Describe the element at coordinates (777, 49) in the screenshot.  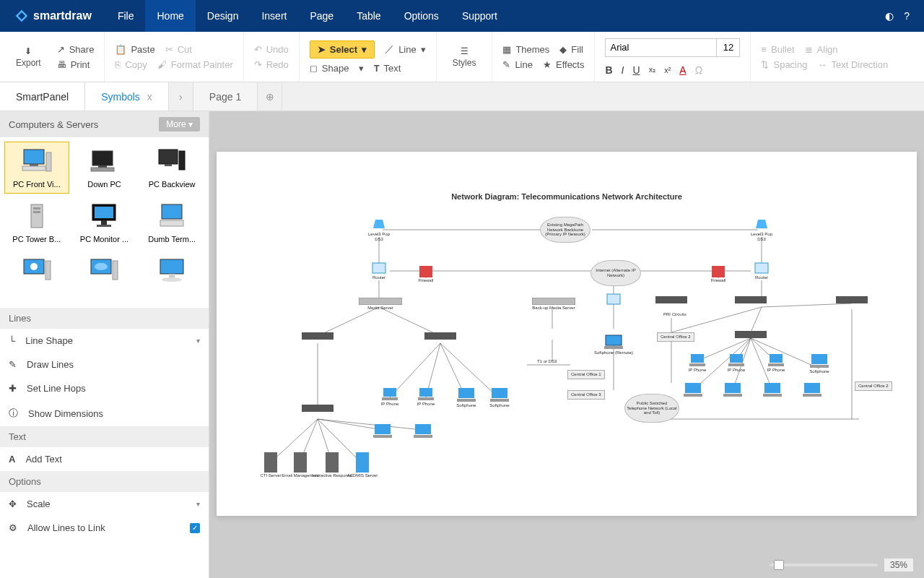
I see `bullet-button: ≡ Bullet` at that location.